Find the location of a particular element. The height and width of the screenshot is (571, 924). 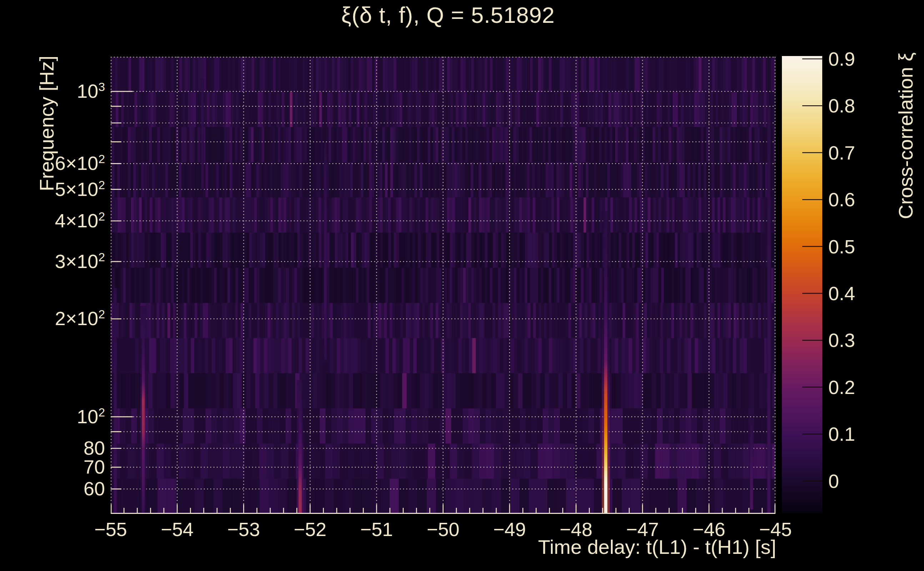

x-tick-label: −55 is located at coordinates (111, 529).